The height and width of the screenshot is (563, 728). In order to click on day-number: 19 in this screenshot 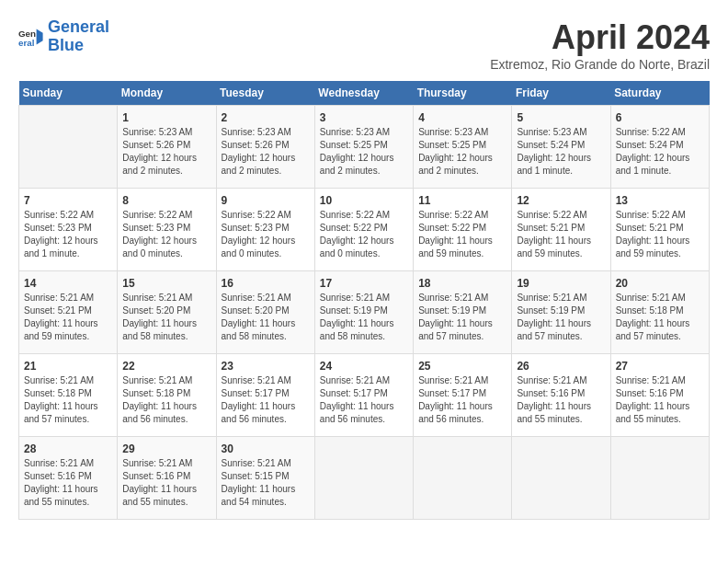, I will do `click(561, 283)`.